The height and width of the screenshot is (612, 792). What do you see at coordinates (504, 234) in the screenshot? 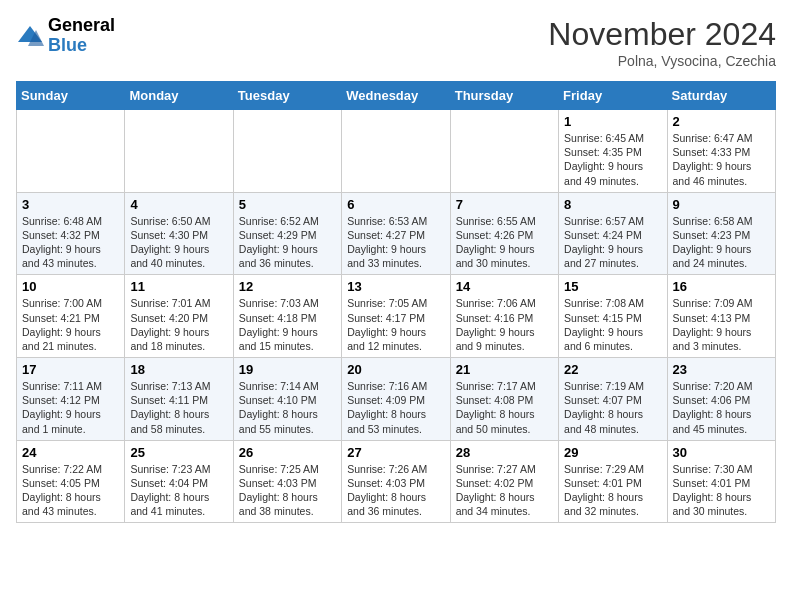
I see `calendar-cell: 7Sunrise: 6:55 AM Sunset: 4:26 PM Daylig…` at bounding box center [504, 234].